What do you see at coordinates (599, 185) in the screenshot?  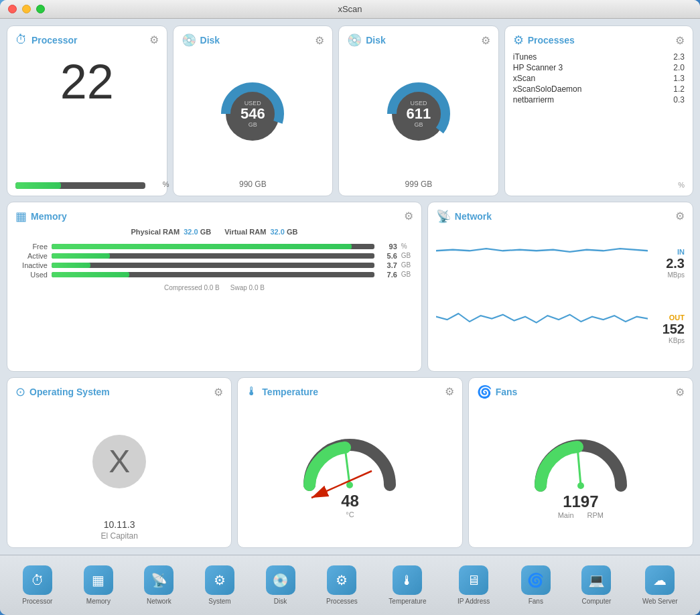 I see `processes-unit: %` at bounding box center [599, 185].